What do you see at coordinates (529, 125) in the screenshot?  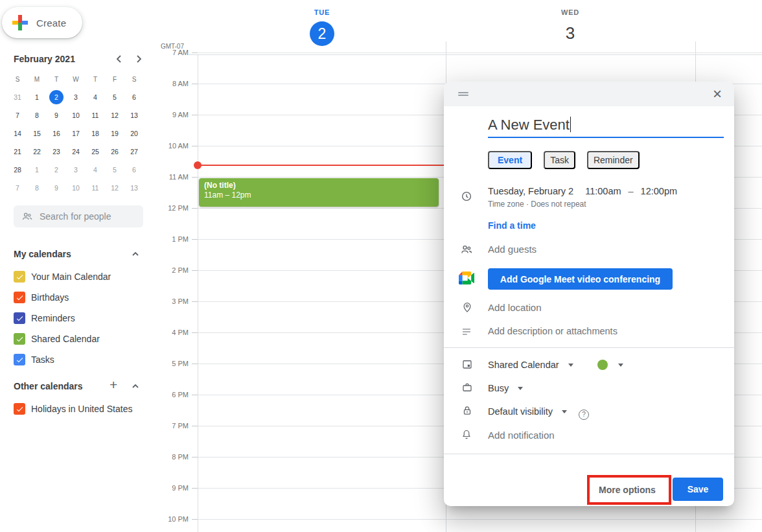 I see `event-title-input: A New Event` at bounding box center [529, 125].